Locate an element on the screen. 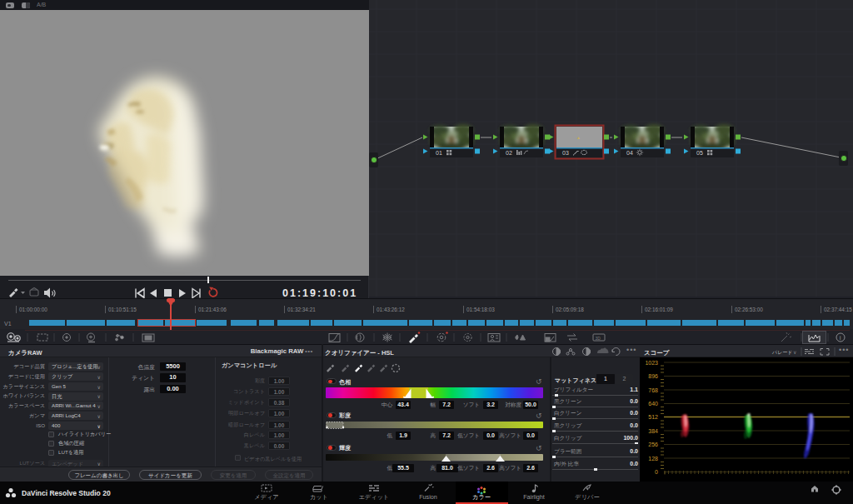 Image resolution: width=853 pixels, height=504 pixels. svg-text: i is located at coordinates (841, 338).